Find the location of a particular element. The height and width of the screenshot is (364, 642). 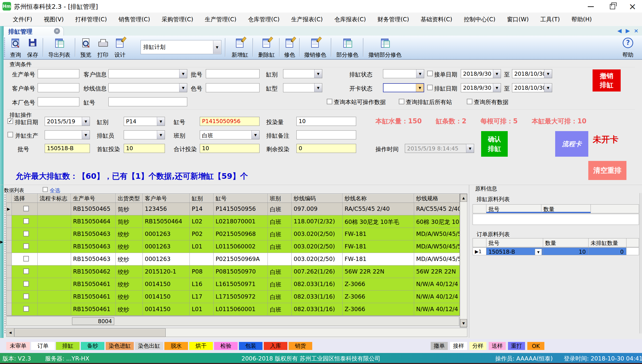

tank-qty-header: 数量 is located at coordinates (566, 209).